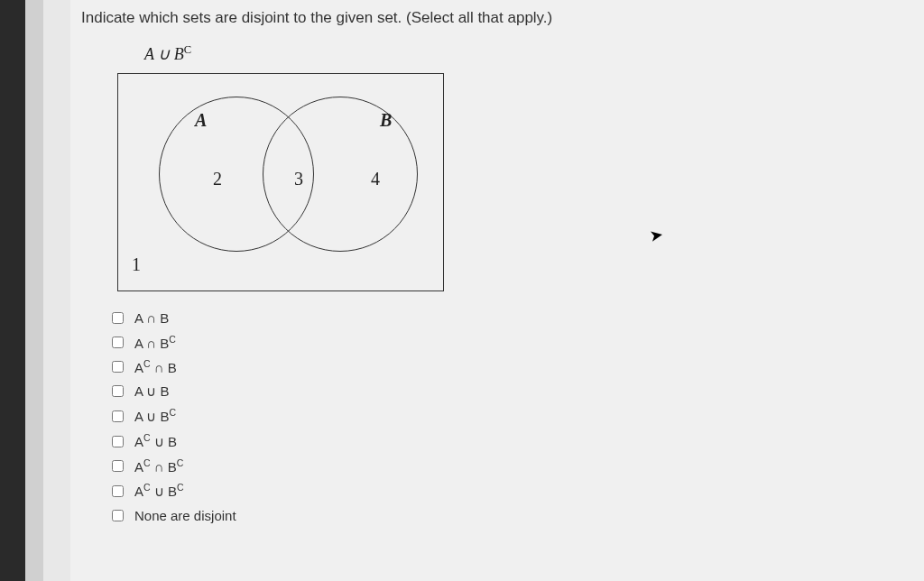 The width and height of the screenshot is (924, 581). Describe the element at coordinates (186, 516) in the screenshot. I see `option-label-8: None are disjoint` at that location.